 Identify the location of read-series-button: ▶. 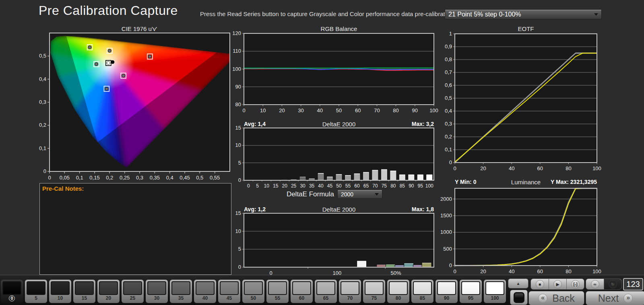
(557, 284).